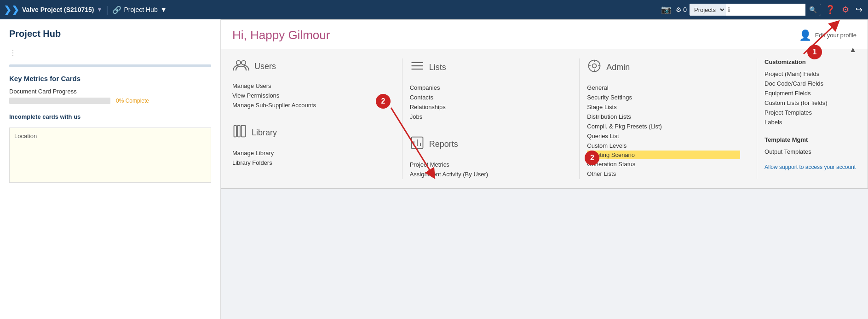 This screenshot has height=319, width=868. Describe the element at coordinates (417, 145) in the screenshot. I see `reports-icon` at that location.